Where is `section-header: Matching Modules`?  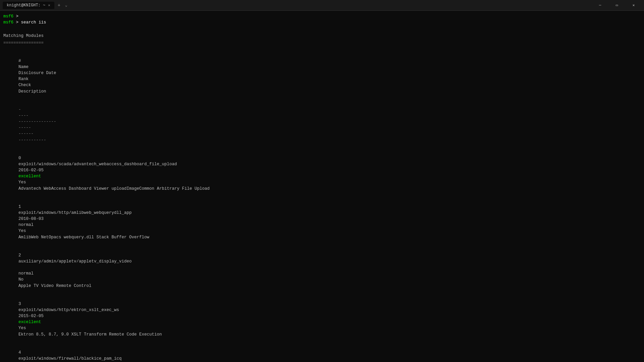 section-header: Matching Modules is located at coordinates (322, 36).